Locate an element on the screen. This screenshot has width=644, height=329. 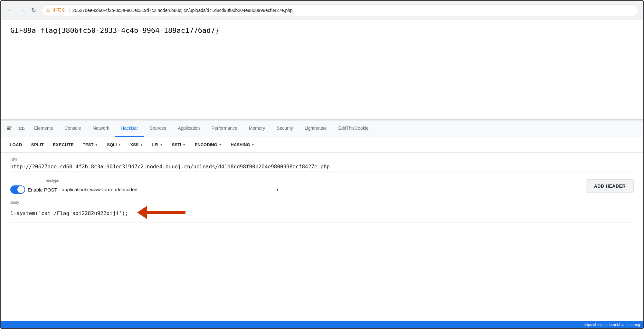
device-toggle-button is located at coordinates (22, 129).